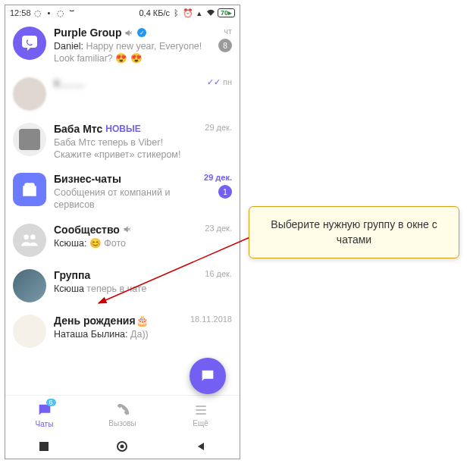 The width and height of the screenshot is (470, 476). What do you see at coordinates (123, 94) in the screenshot?
I see `chat-row: К……. ✓✓ пн` at bounding box center [123, 94].